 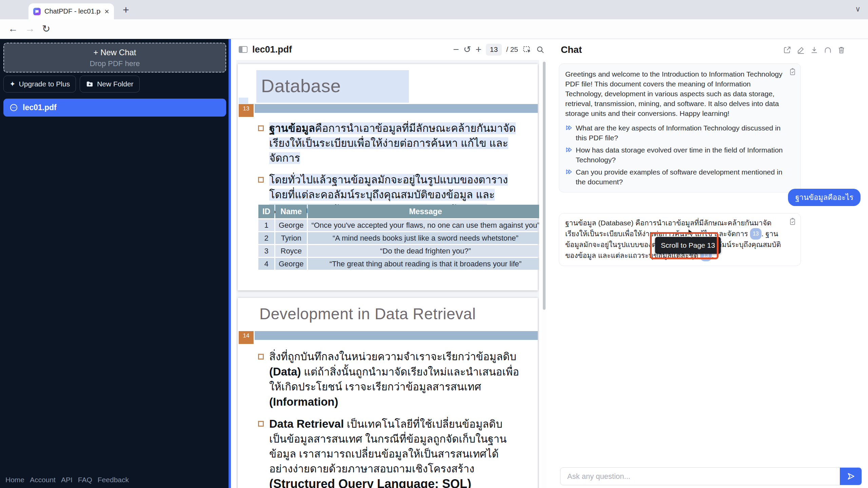 I want to click on table-row: 4 George “The great thing about reading …, so click(x=399, y=264).